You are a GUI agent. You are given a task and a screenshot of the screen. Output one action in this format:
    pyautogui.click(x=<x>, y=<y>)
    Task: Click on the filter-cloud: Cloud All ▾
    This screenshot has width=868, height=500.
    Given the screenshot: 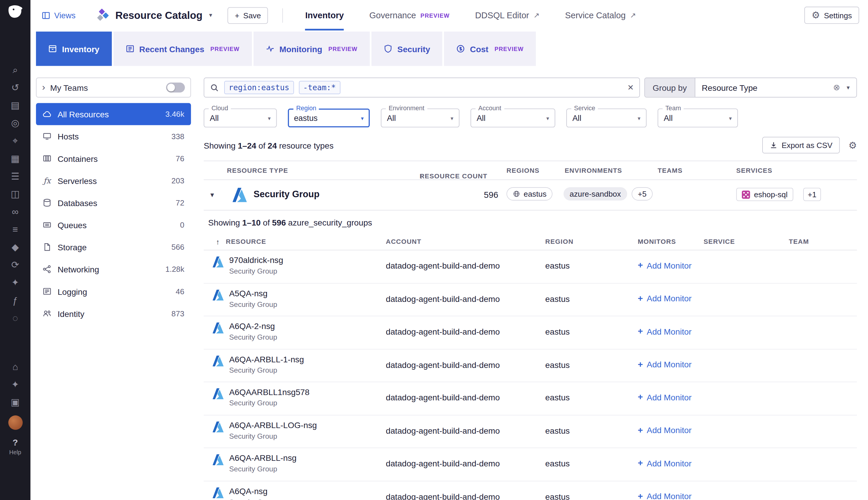 What is the action you would take?
    pyautogui.click(x=240, y=118)
    